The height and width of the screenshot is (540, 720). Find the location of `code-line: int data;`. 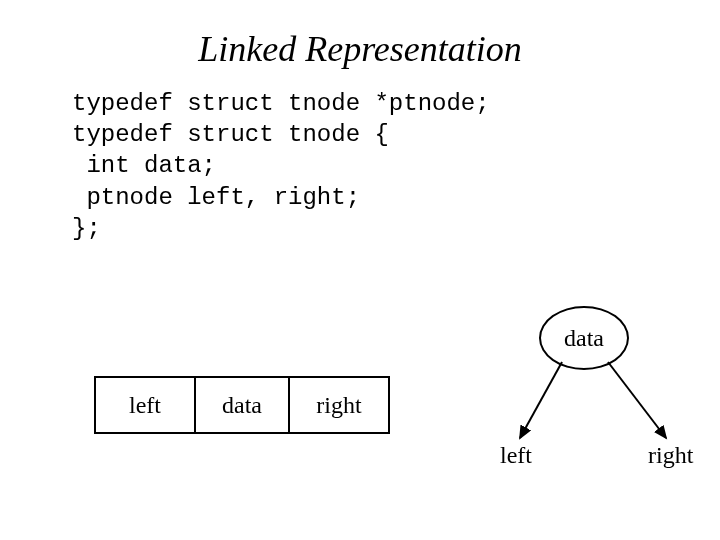

code-line: int data; is located at coordinates (144, 166).